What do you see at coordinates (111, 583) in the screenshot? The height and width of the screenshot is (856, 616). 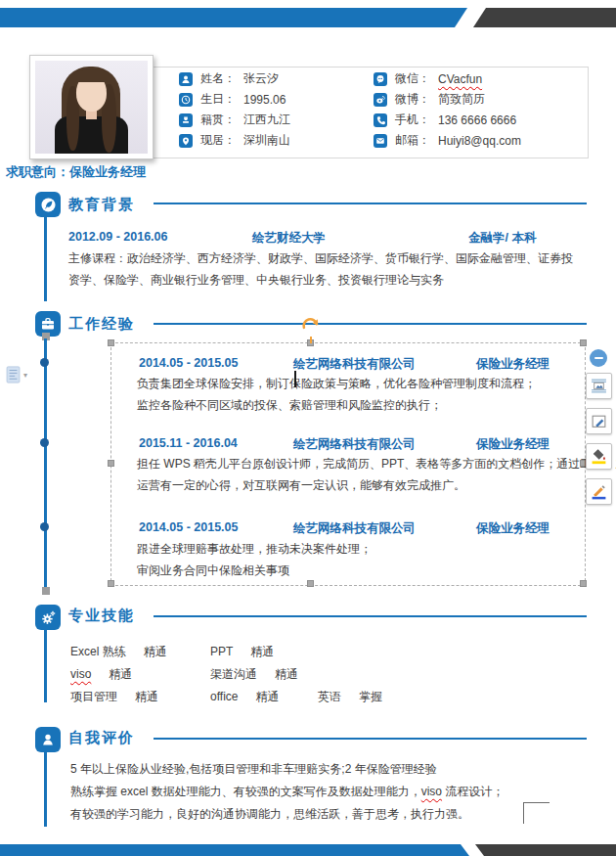 I see `selection-handle-bottom-left` at bounding box center [111, 583].